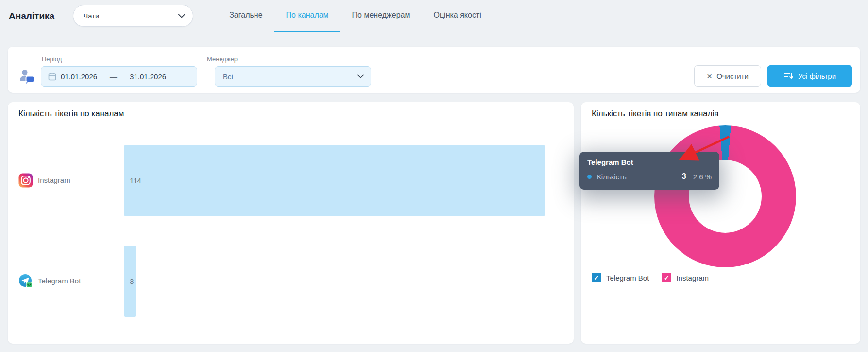 Image resolution: width=868 pixels, height=352 pixels. Describe the element at coordinates (685, 278) in the screenshot. I see `legend-item-instagram: Instagram` at that location.